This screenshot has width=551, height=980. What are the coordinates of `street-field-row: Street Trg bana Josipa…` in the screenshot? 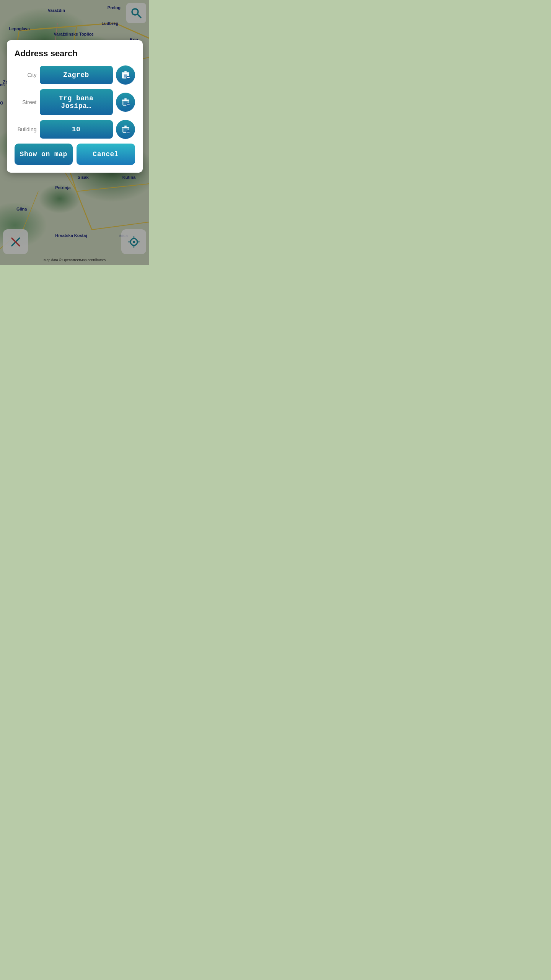 It's located at (75, 102).